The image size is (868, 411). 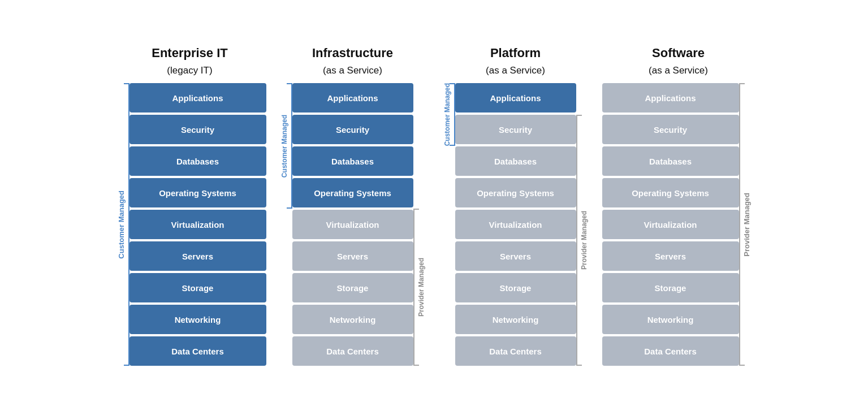 I want to click on provider-managed-label-saas: Provider Managed, so click(x=746, y=225).